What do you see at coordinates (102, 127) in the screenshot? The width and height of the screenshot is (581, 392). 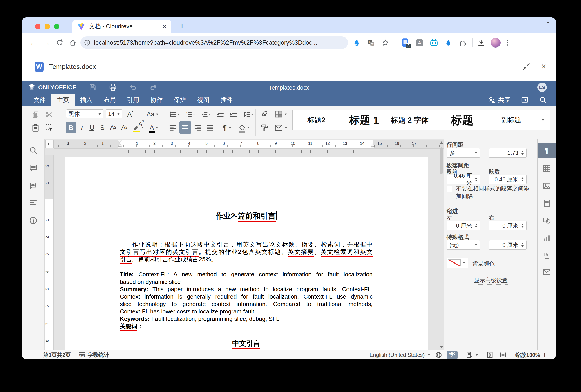 I see `strikethrough-button: S` at bounding box center [102, 127].